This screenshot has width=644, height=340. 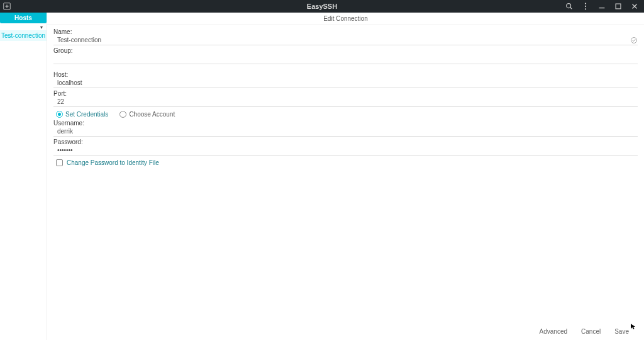 What do you see at coordinates (586, 6) in the screenshot?
I see `menu-icon` at bounding box center [586, 6].